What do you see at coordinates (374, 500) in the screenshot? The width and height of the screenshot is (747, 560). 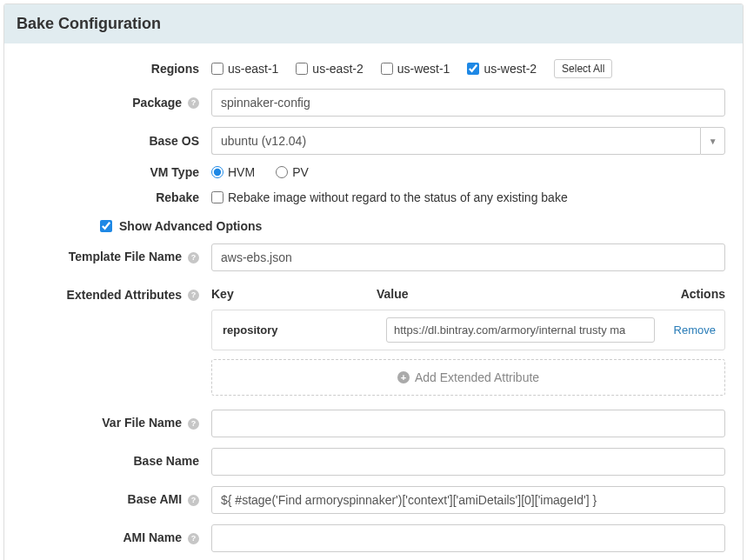 I see `row-base-ami: Base AMI ?` at bounding box center [374, 500].